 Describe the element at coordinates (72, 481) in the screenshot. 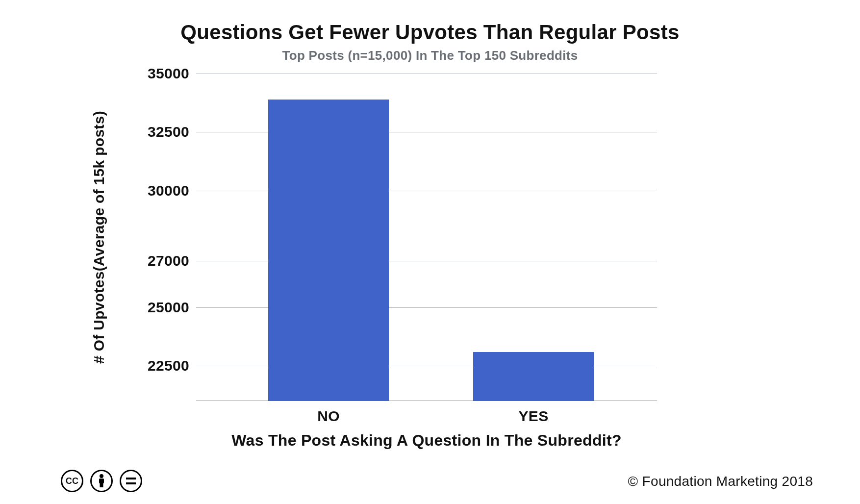

I see `cc-icon: CC` at that location.